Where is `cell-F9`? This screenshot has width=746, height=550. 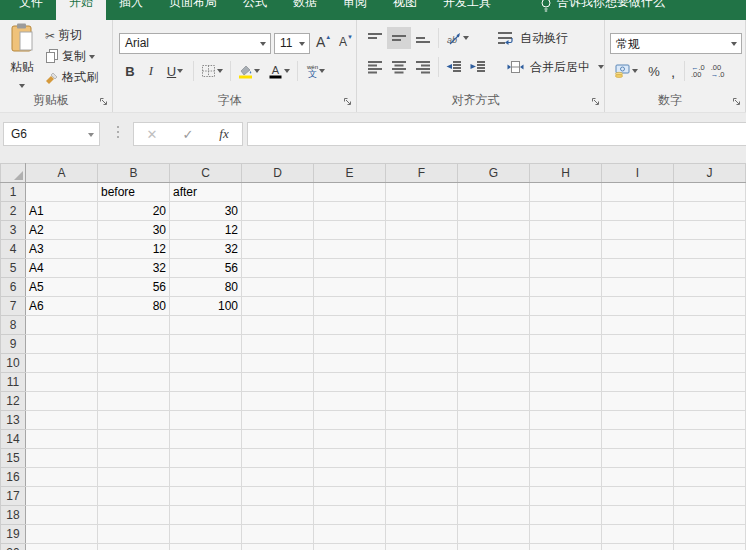 cell-F9 is located at coordinates (422, 344).